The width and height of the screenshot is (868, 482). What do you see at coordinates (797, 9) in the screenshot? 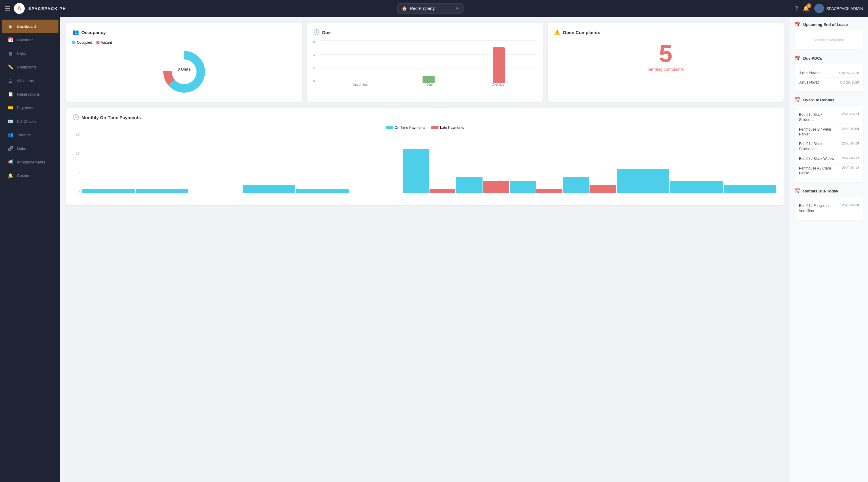
I see `help-icon: ?` at bounding box center [797, 9].